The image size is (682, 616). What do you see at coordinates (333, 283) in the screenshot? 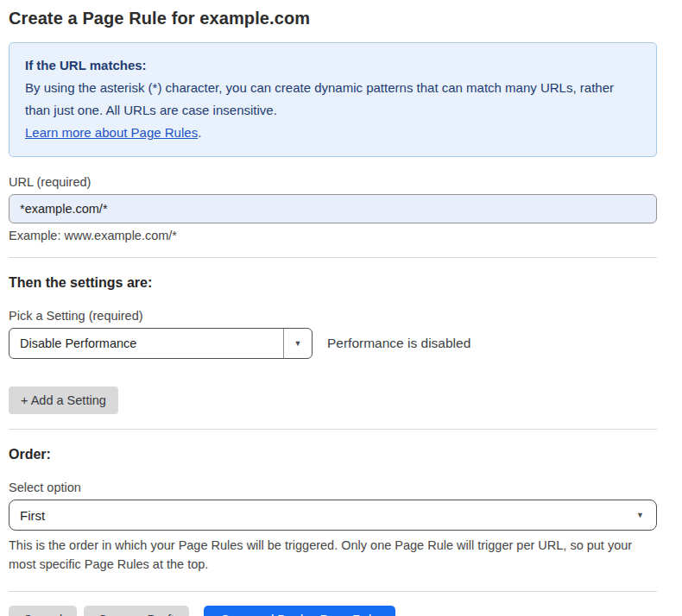
I see `settings-section-heading: Then the settings are:` at bounding box center [333, 283].